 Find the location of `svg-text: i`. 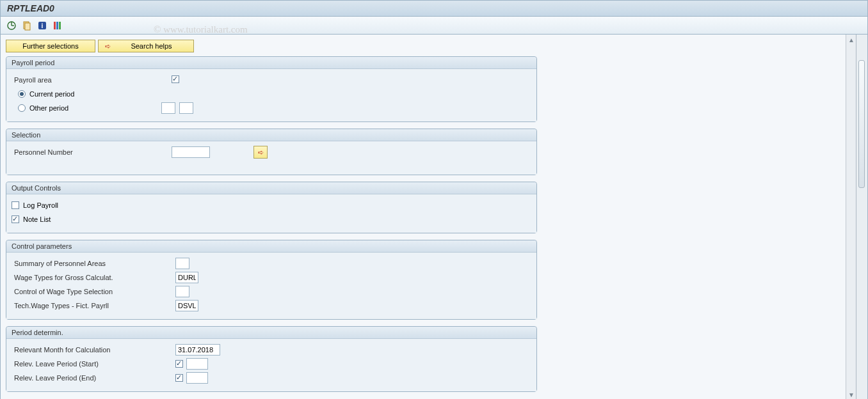

svg-text: i is located at coordinates (42, 26).